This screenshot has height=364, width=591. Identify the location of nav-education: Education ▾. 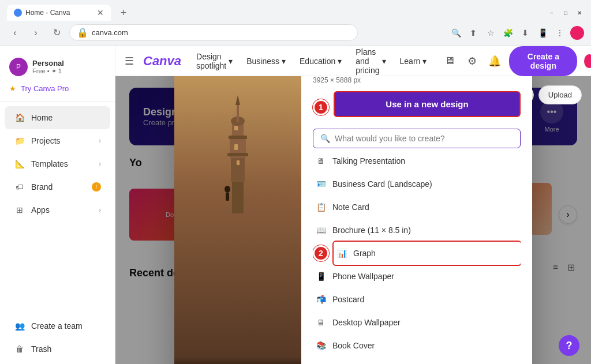
(321, 61).